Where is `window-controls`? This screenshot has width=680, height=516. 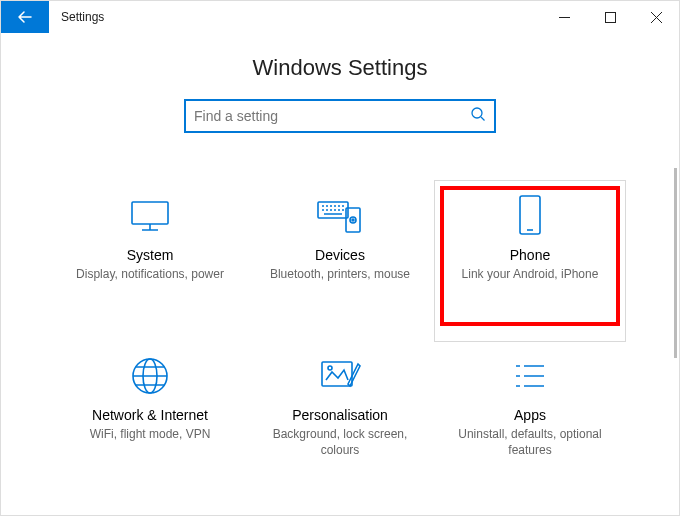 window-controls is located at coordinates (610, 17).